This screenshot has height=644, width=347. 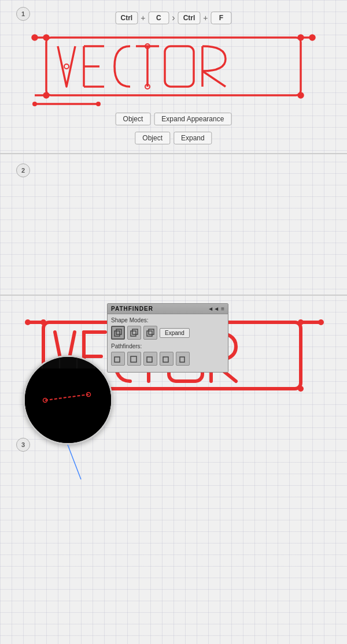 What do you see at coordinates (134, 333) in the screenshot?
I see `minus-front-icon` at bounding box center [134, 333].